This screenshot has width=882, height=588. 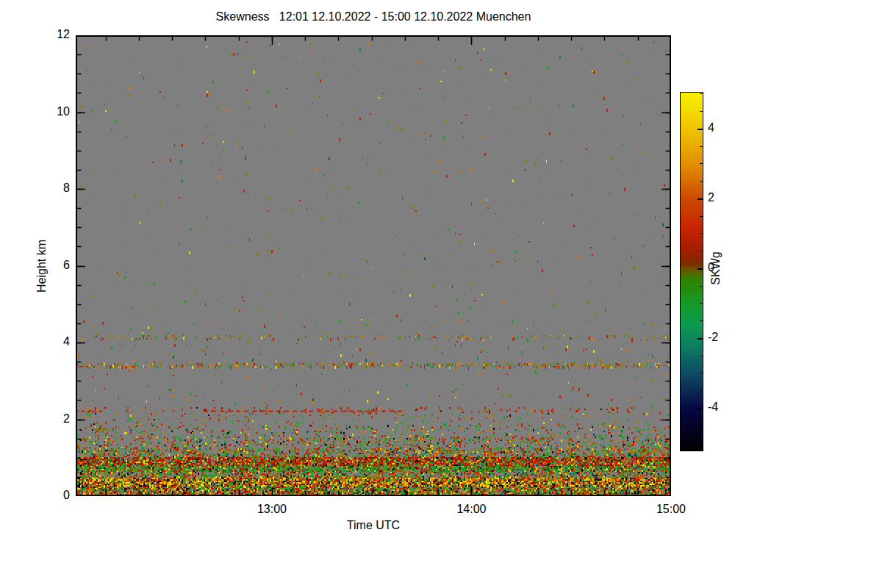 What do you see at coordinates (48, 495) in the screenshot?
I see `y-tick-label: 0` at bounding box center [48, 495].